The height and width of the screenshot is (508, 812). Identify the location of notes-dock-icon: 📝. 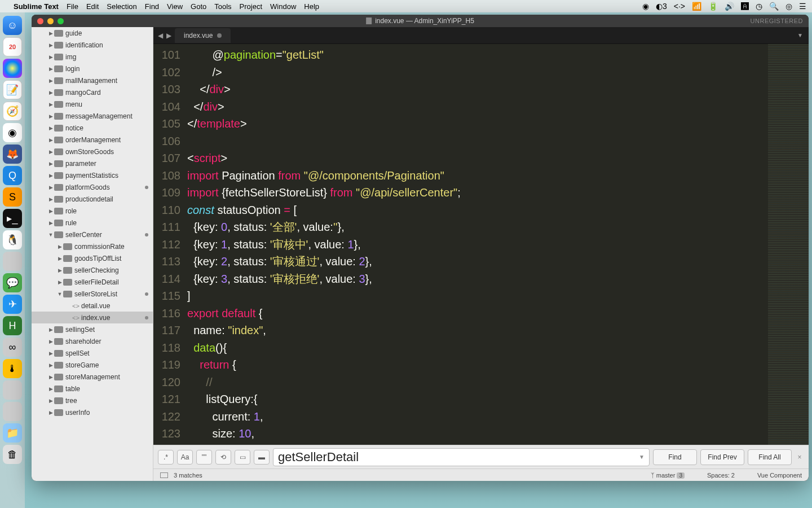
(12, 90).